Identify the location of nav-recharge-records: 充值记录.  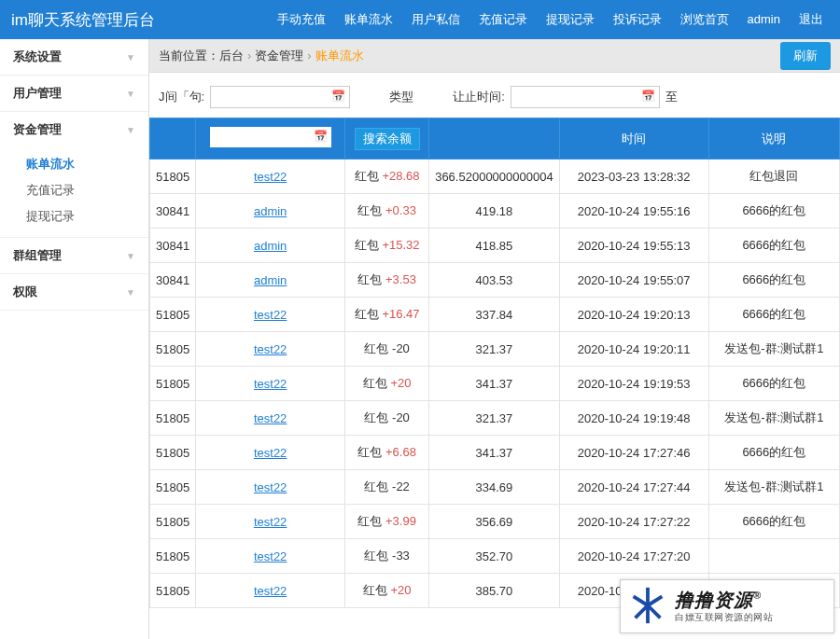
(503, 20).